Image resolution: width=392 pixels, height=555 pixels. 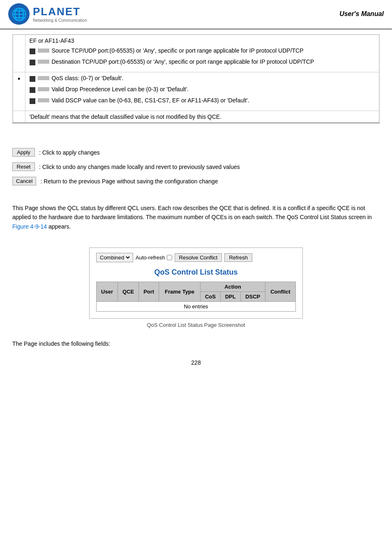 I want to click on auto-refresh-control: Auto-refresh, so click(x=154, y=257).